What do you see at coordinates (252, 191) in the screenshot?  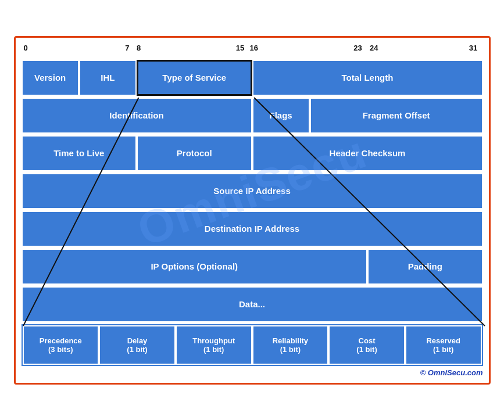 I see `row-3: Source IP Address` at bounding box center [252, 191].